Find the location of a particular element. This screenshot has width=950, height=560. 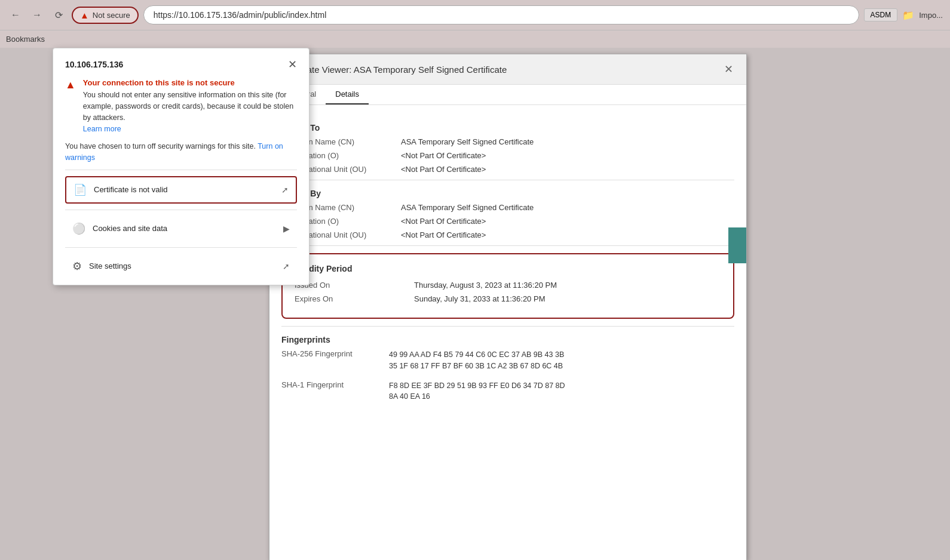

external-link-icon: ➚ is located at coordinates (285, 190).